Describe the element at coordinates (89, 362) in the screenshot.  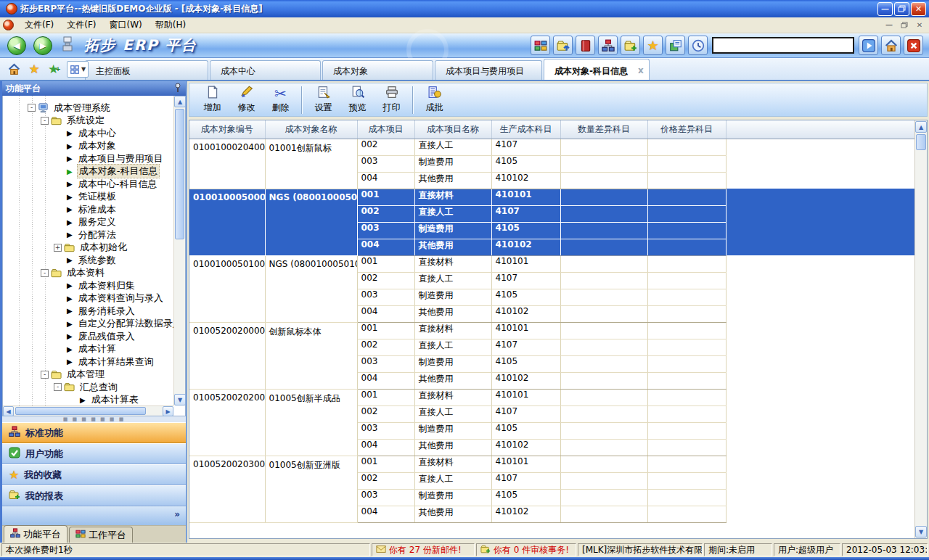
I see `tree-item-成本计算结果查询: ▶成本计算结果查询` at that location.